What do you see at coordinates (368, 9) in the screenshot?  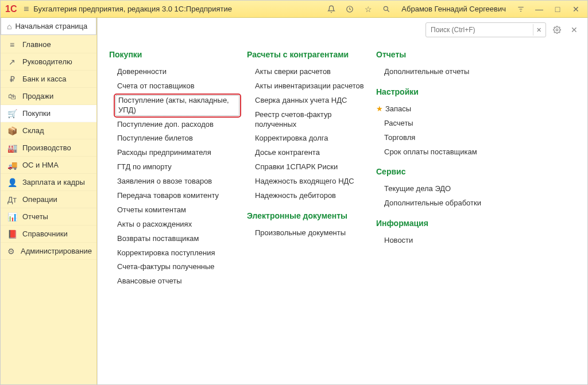 I see `star-icon: ☆` at bounding box center [368, 9].